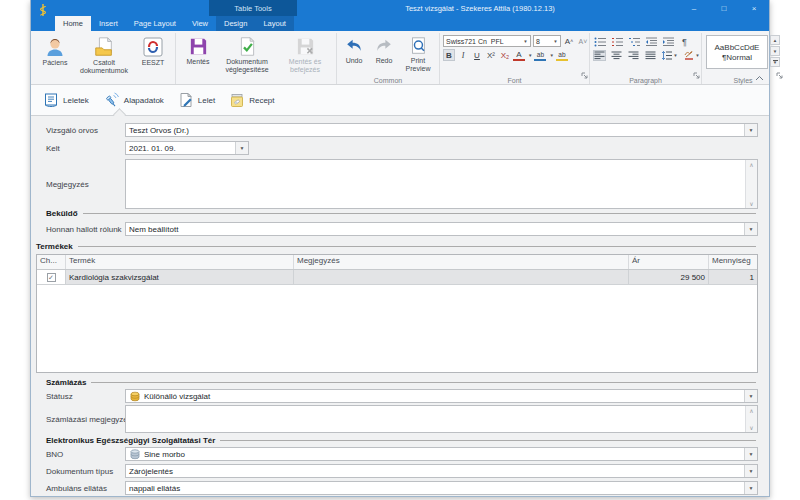 This screenshot has height=500, width=800. What do you see at coordinates (73, 24) in the screenshot?
I see `tab-home: Home` at bounding box center [73, 24].